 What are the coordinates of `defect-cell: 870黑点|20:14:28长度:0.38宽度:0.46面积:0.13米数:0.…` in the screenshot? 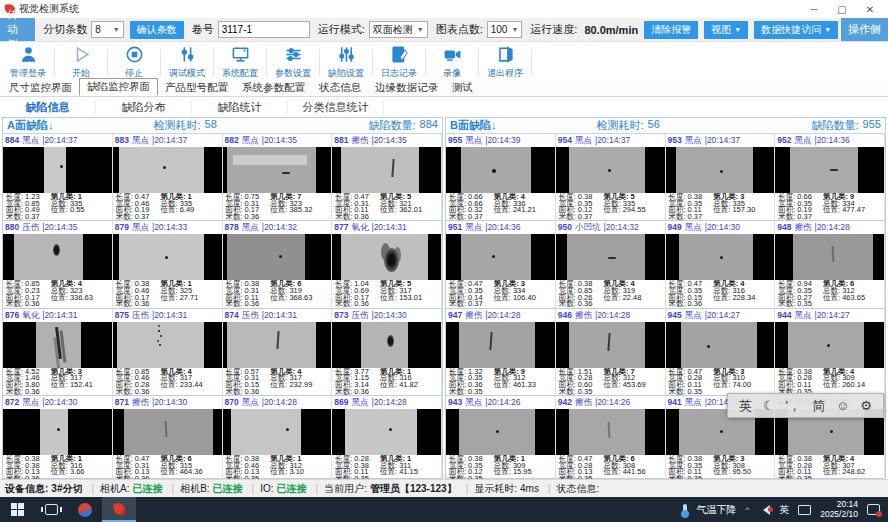 It's located at (278, 440).